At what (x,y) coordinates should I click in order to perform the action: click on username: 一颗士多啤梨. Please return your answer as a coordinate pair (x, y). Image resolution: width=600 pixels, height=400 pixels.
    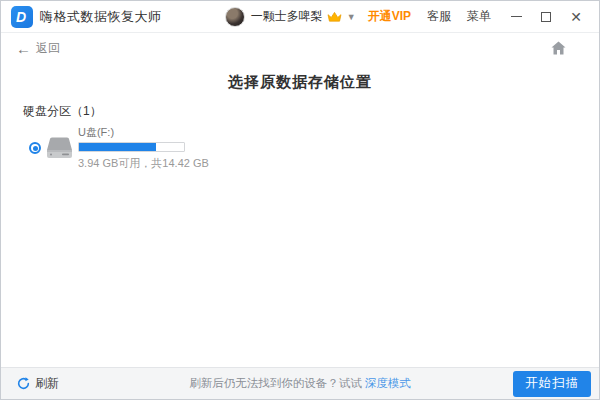
    Looking at the image, I should click on (287, 16).